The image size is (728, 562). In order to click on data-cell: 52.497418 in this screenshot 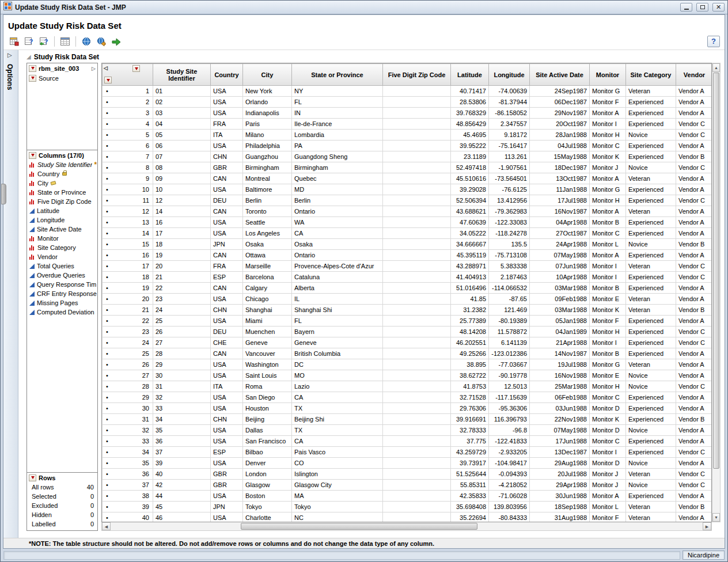, I will do `click(470, 168)`.